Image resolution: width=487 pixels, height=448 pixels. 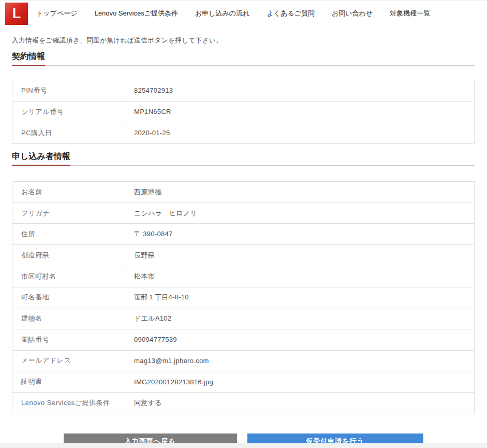 What do you see at coordinates (243, 319) in the screenshot?
I see `table-row: 建物名ドエルA102` at bounding box center [243, 319].